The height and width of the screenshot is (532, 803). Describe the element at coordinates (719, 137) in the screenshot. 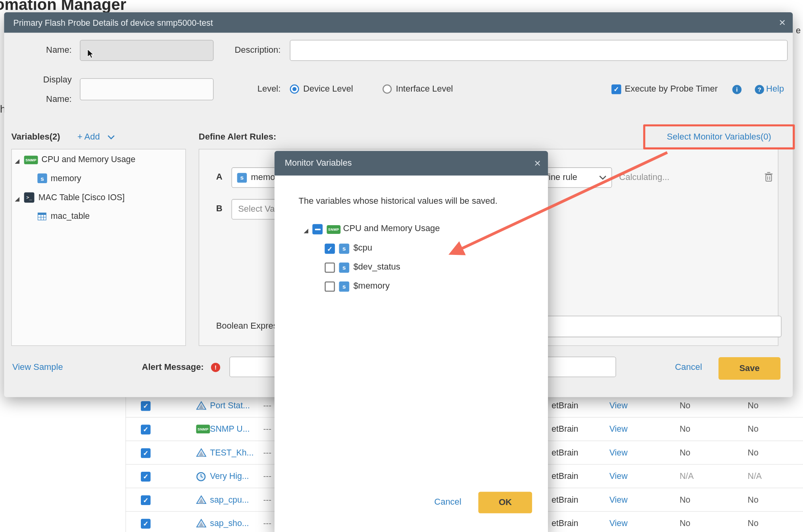

I see `annotation-highlight-rect: Select Monitor Variables(0)` at that location.